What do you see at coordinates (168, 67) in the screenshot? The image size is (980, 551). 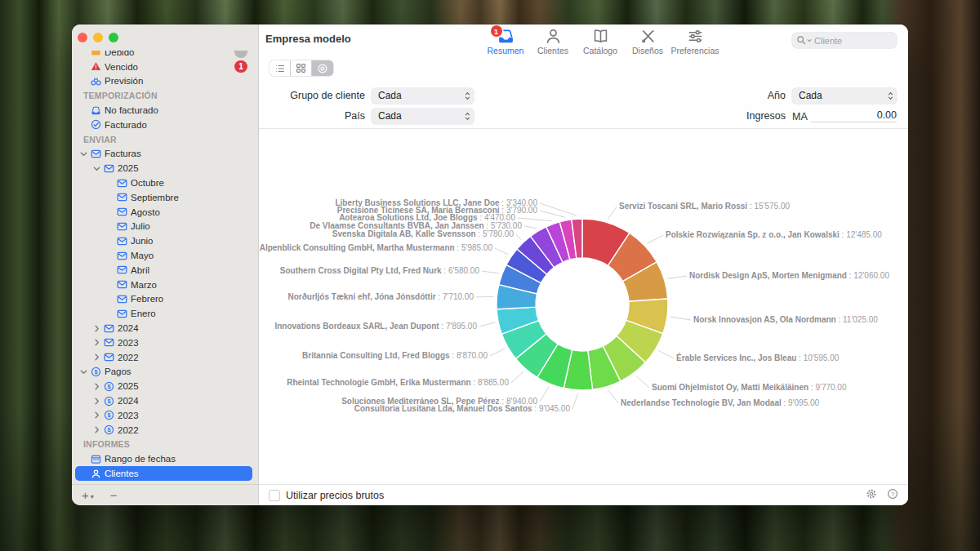 I see `sidebar-item-label: Vencido` at bounding box center [168, 67].